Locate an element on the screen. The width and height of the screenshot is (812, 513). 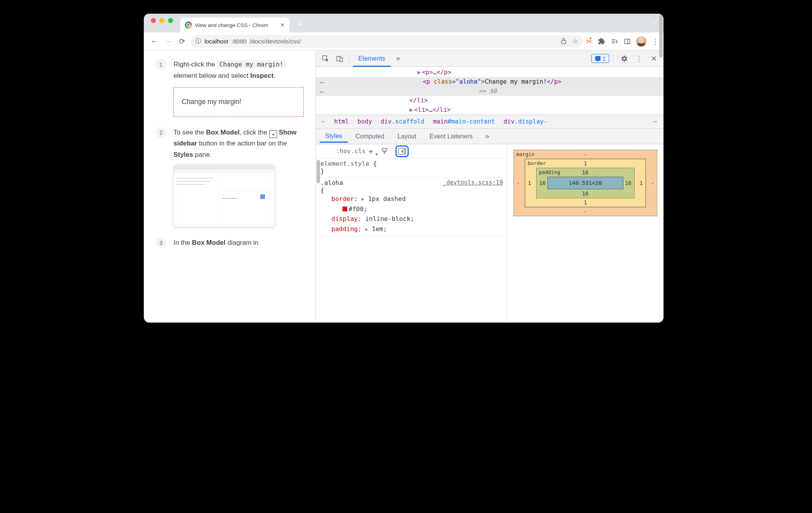
prop: border is located at coordinates (343, 199).